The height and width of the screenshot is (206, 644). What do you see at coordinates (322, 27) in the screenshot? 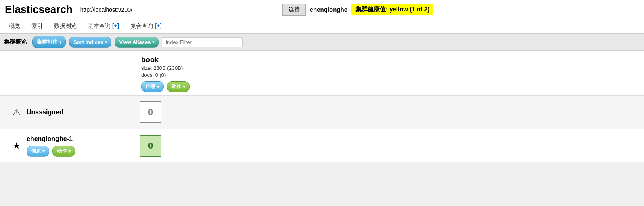
I see `nav-tabs: 概览 索引 数据浏览 基本查询 [+] 复合查询 [+]` at bounding box center [322, 27].